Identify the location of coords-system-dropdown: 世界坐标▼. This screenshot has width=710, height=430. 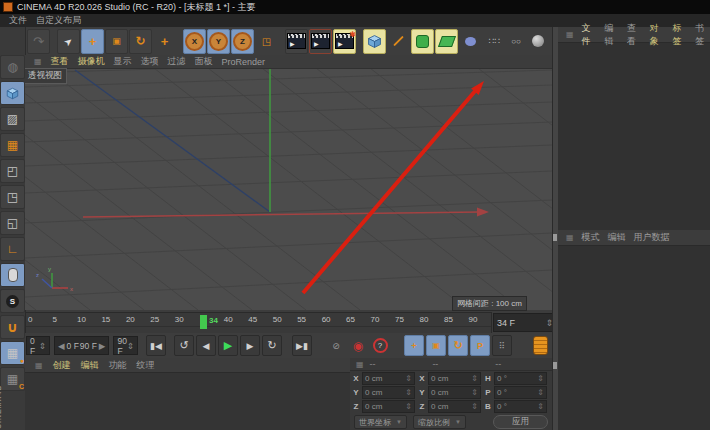
(380, 422).